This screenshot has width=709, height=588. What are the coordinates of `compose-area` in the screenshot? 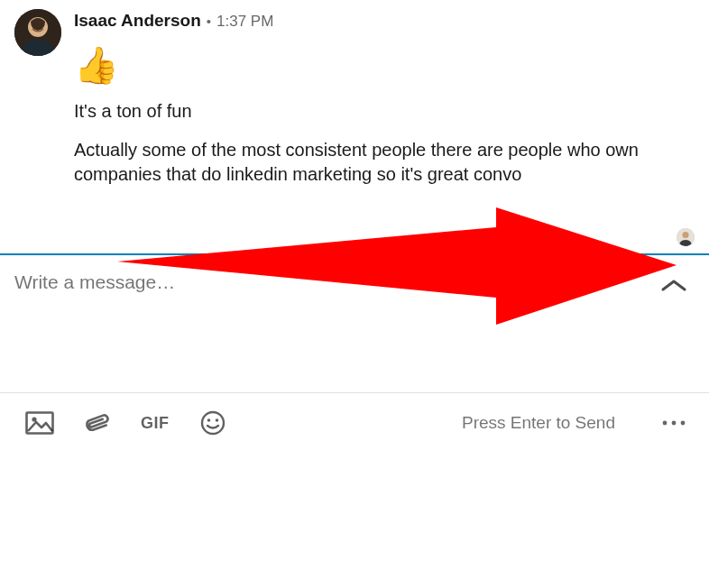 It's located at (354, 280).